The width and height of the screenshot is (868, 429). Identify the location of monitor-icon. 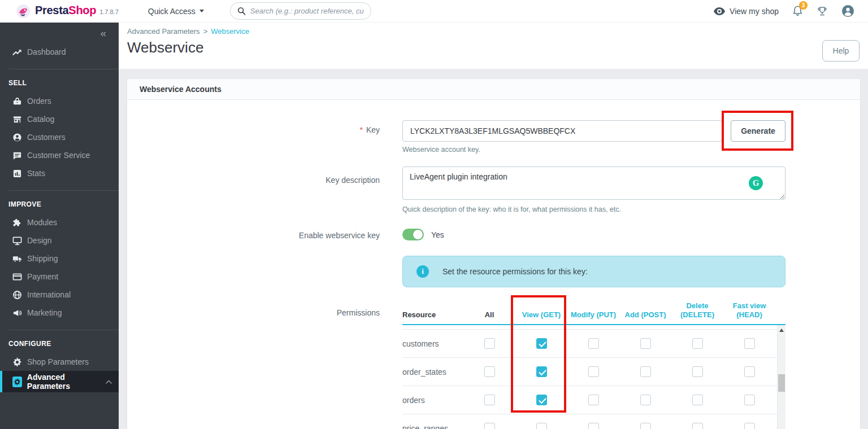
(17, 240).